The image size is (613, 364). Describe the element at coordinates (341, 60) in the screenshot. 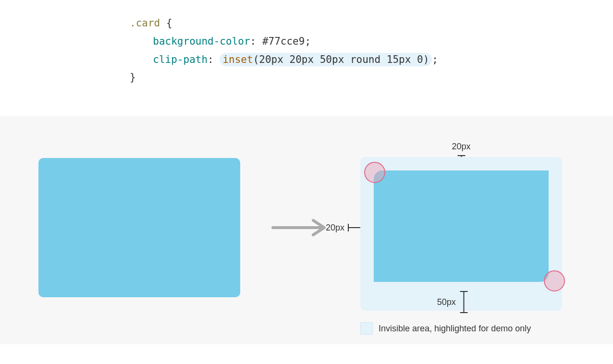

I see `token-fn-args: (20px 20px 50px round 15px 0)` at that location.